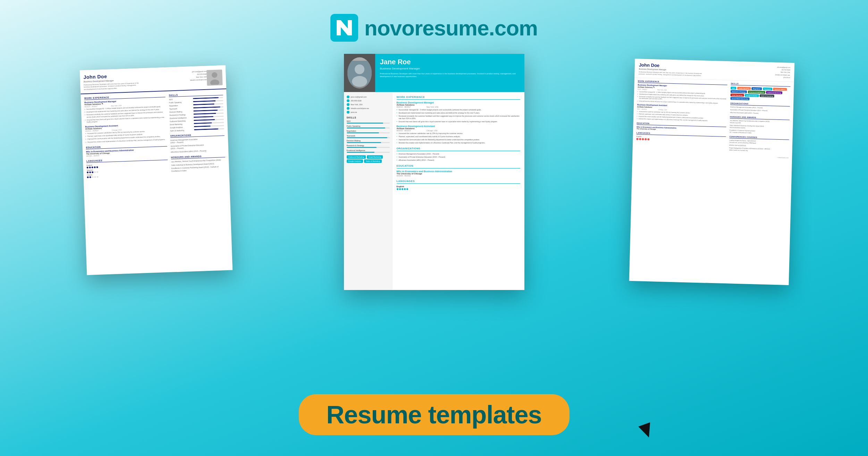 The width and height of the screenshot is (868, 456). I want to click on center-job2-title: Business Development Assistant, so click(458, 126).